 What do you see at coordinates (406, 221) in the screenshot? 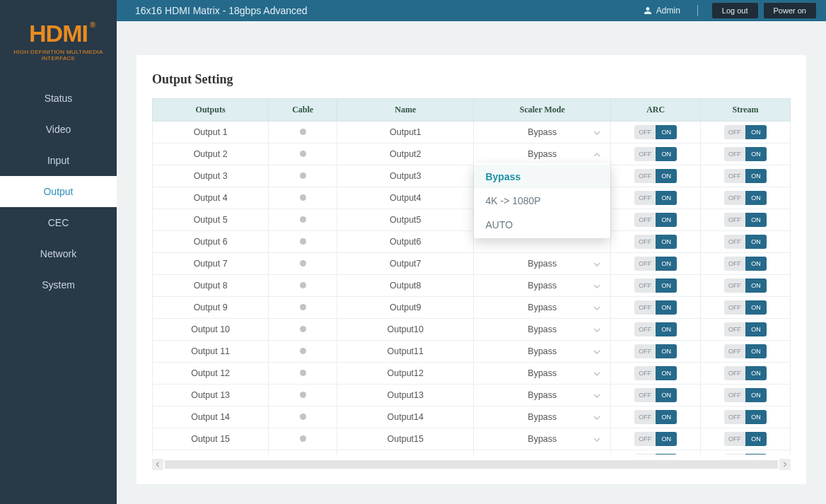
I see `cell-output-name: Output5` at bounding box center [406, 221].